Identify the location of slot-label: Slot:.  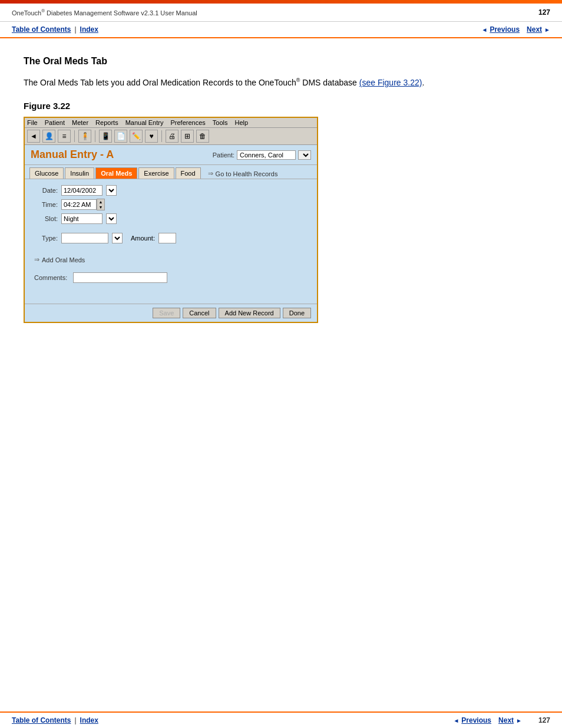
(46, 219).